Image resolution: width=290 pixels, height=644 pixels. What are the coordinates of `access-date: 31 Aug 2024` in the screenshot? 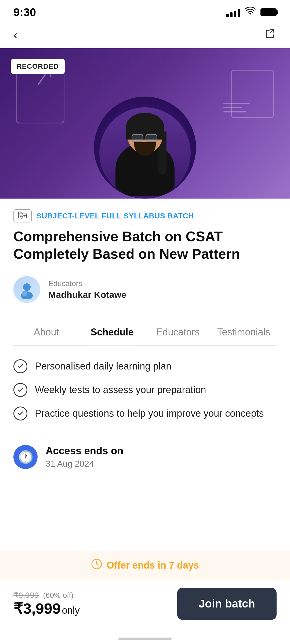 It's located at (84, 464).